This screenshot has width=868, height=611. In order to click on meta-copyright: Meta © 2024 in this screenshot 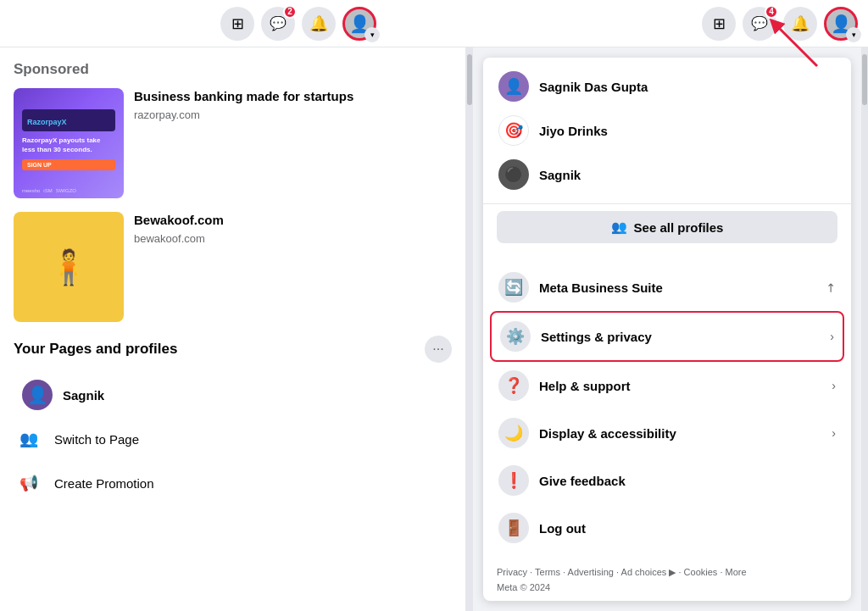, I will do `click(667, 588)`.